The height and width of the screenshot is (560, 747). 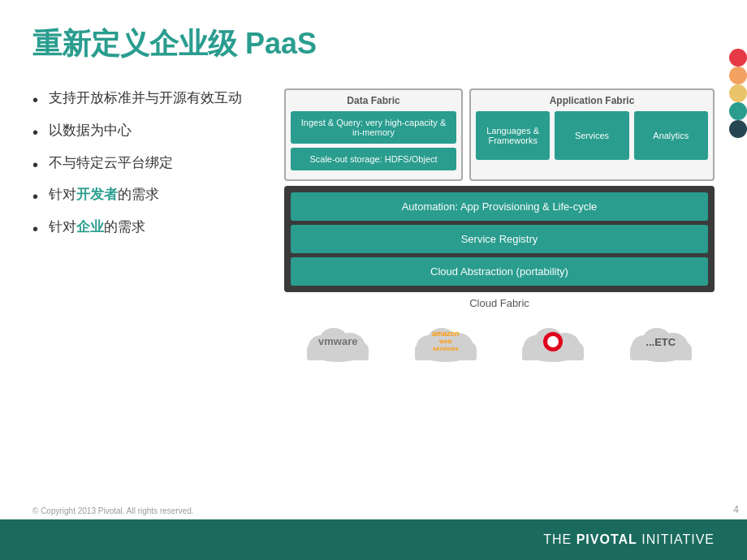 I want to click on data-fabric-box1: Ingest & Query: very high-capacity & in-…, so click(x=374, y=127).